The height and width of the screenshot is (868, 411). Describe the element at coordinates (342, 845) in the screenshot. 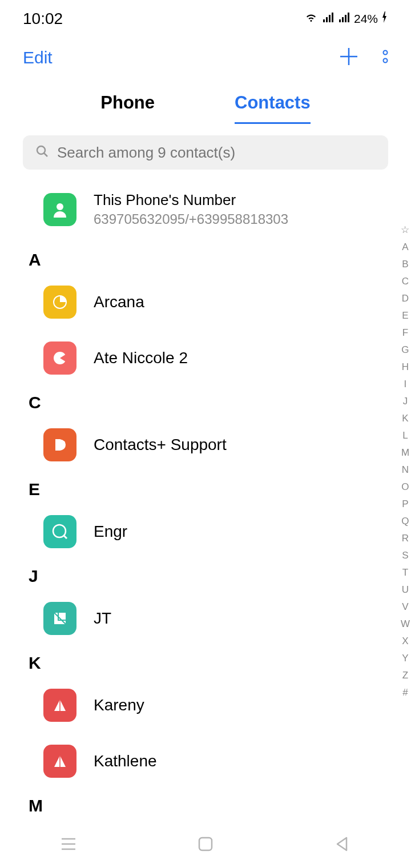

I see `back-button` at that location.